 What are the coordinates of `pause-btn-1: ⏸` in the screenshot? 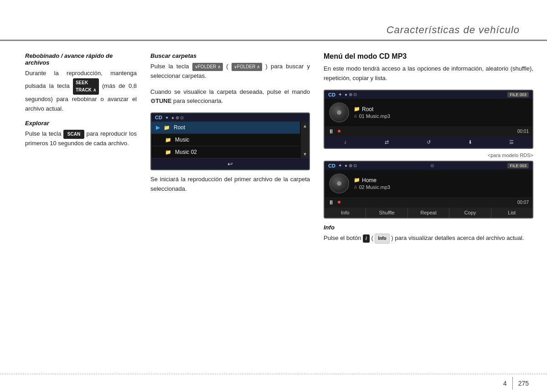 It's located at (331, 131).